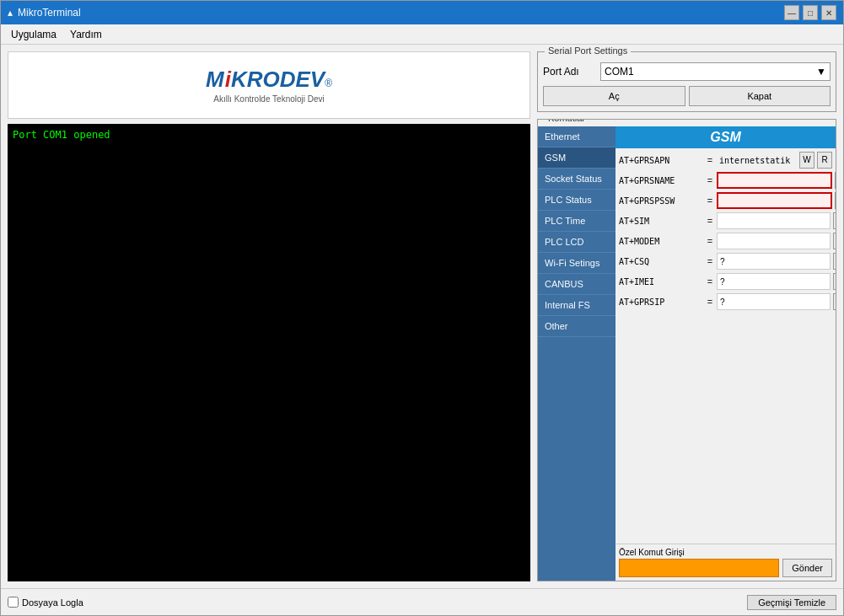  What do you see at coordinates (46, 602) in the screenshot?
I see `dosyaya-logla-label: Dosyaya Logla` at bounding box center [46, 602].